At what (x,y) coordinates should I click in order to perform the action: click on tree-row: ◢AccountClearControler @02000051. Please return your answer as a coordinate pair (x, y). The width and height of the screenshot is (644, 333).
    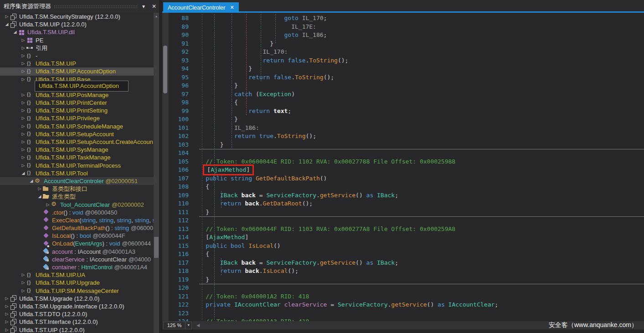
    Looking at the image, I should click on (77, 181).